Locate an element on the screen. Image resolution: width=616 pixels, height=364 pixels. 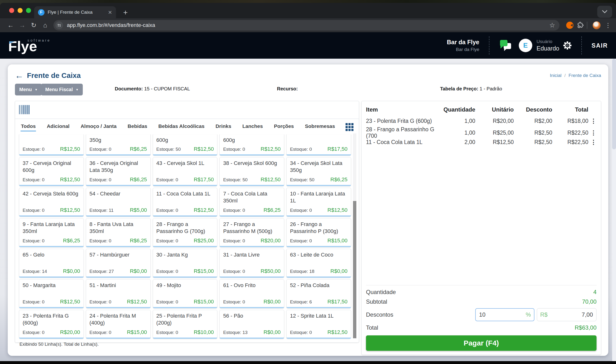
product-card-footer: Estoque: 0 R$15,00 is located at coordinates (185, 302).